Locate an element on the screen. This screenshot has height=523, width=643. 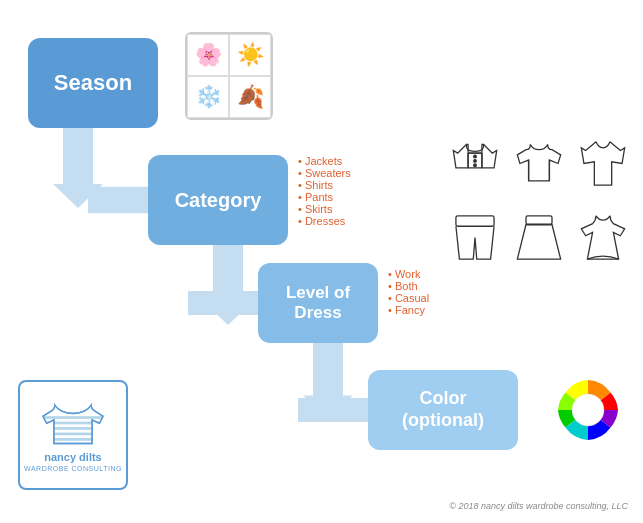
category-item-shirts: Shirts is located at coordinates (324, 185).